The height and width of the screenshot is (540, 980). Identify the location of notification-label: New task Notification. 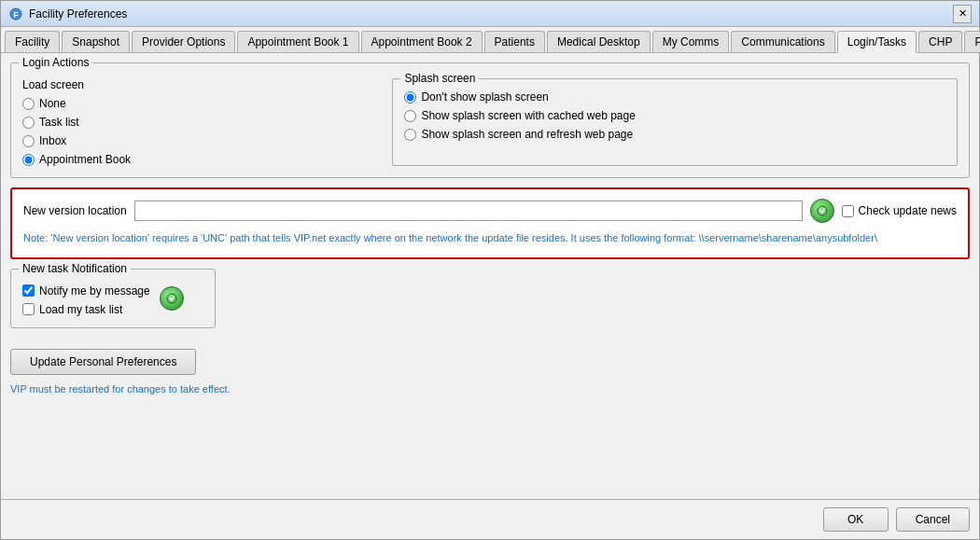
(75, 269).